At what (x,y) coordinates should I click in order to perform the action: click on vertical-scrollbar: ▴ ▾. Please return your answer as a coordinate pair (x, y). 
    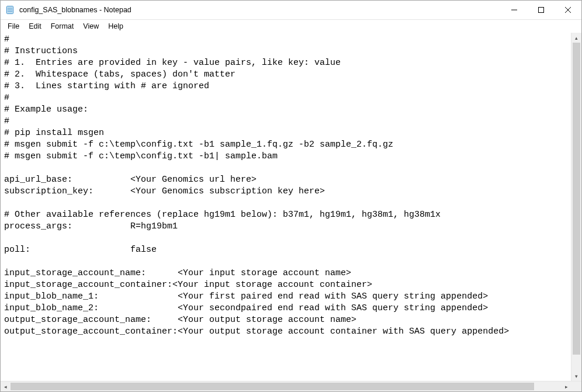
    Looking at the image, I should click on (576, 207).